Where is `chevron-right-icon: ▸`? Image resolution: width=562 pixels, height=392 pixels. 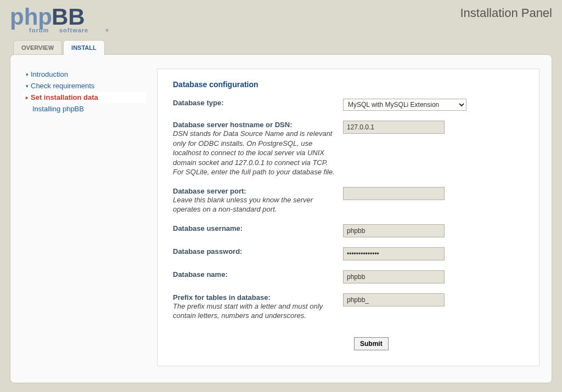 chevron-right-icon: ▸ is located at coordinates (27, 98).